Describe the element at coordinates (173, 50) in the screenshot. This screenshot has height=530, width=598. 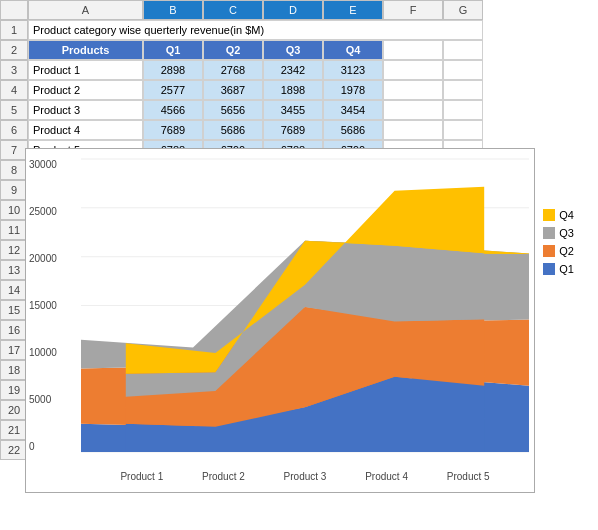
I see `header-q1: Q1` at that location.